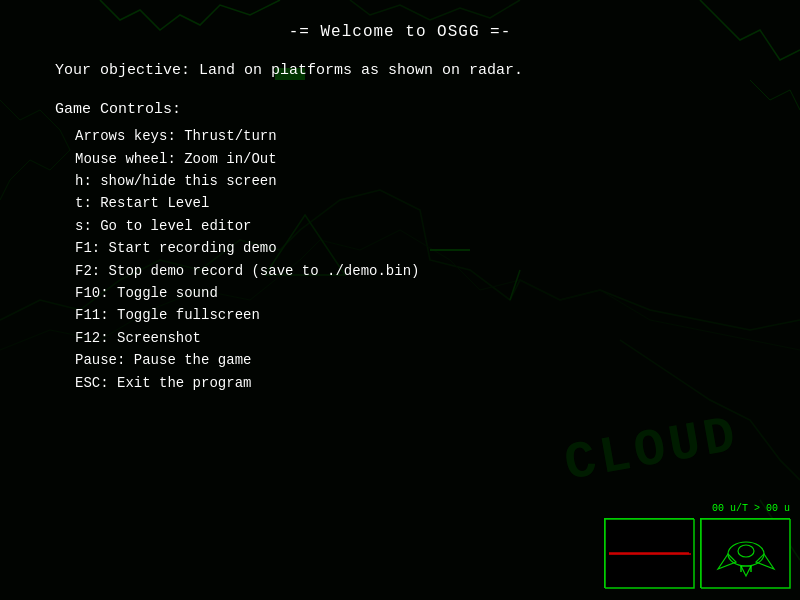 This screenshot has width=800, height=600. What do you see at coordinates (410, 226) in the screenshot?
I see `control-item: s: Go to level editor` at bounding box center [410, 226].